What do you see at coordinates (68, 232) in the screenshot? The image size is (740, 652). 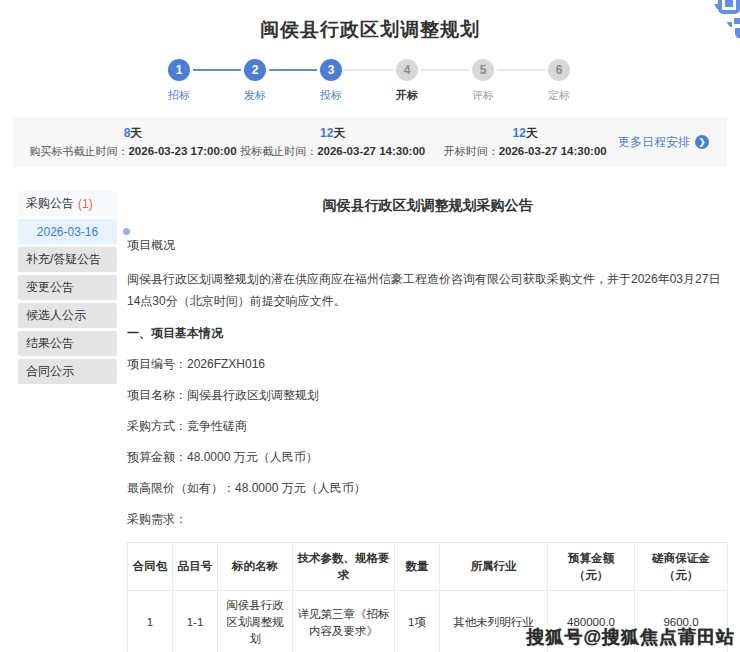 I see `sidebar-item-notice-date: 2026-03-16` at bounding box center [68, 232].